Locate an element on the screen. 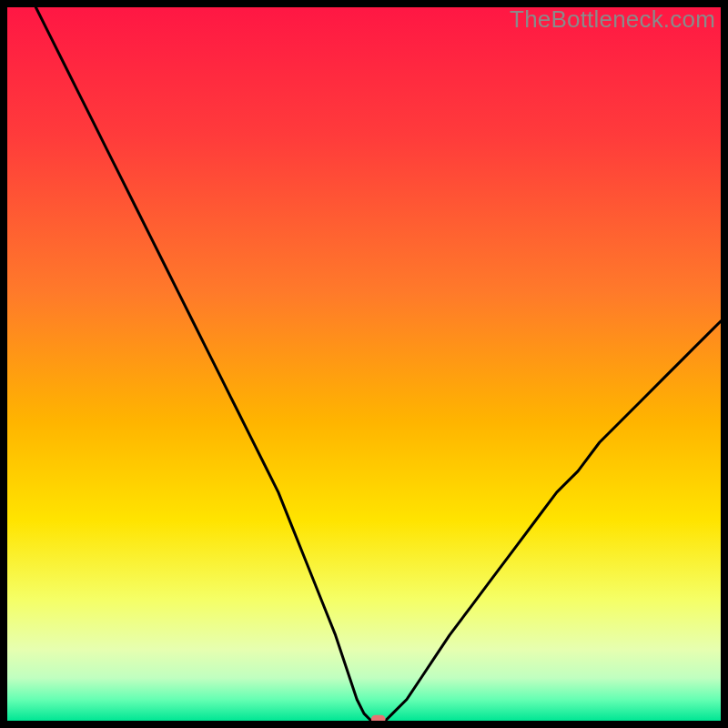 Image resolution: width=728 pixels, height=728 pixels. watermark-text: TheBottleneck.com is located at coordinates (612, 20).